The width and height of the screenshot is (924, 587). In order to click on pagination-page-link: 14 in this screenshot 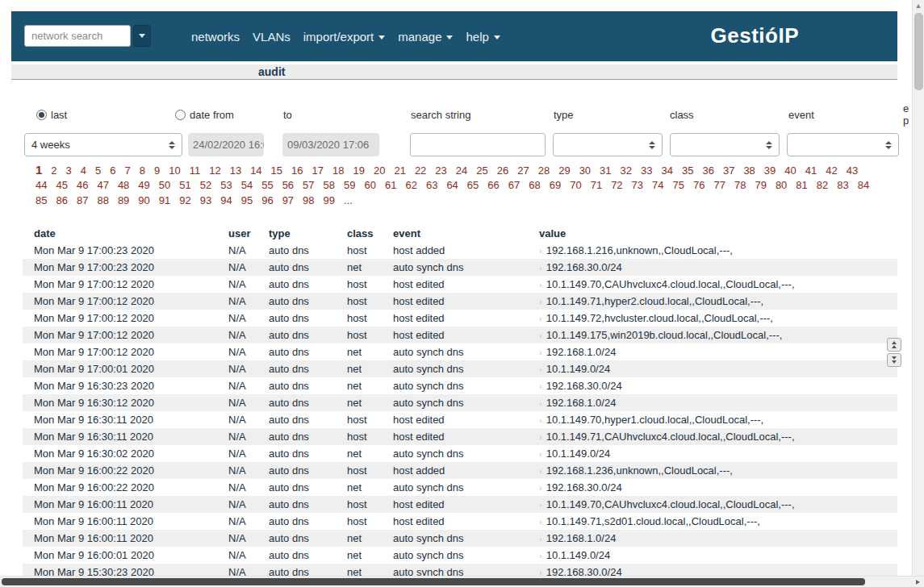, I will do `click(256, 170)`.